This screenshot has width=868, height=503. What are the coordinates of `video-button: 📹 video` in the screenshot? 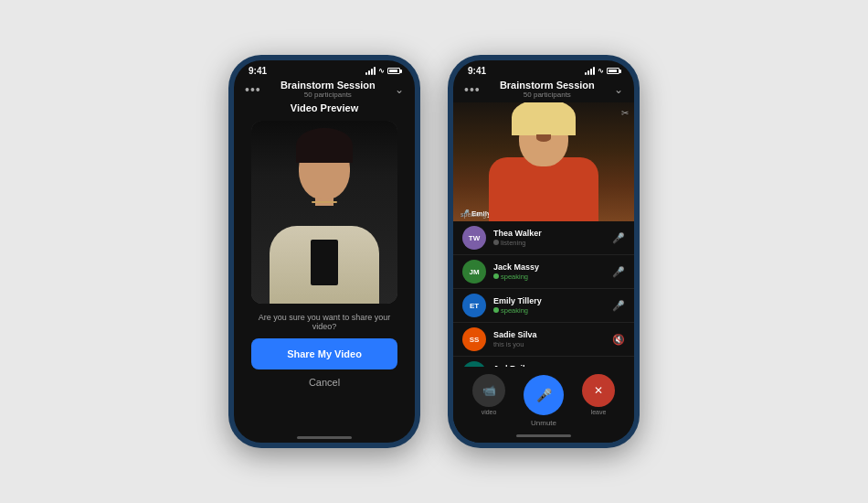 It's located at (489, 395).